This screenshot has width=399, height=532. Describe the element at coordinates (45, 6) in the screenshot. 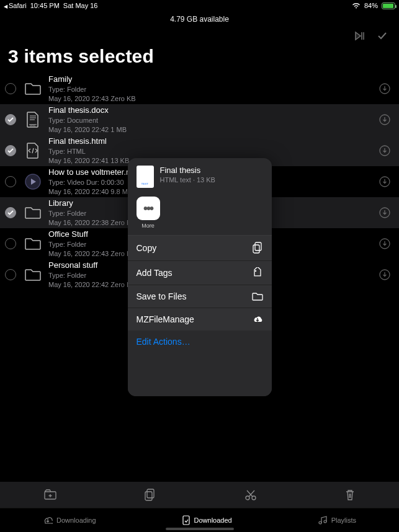

I see `status-time: 10:45 PM` at that location.